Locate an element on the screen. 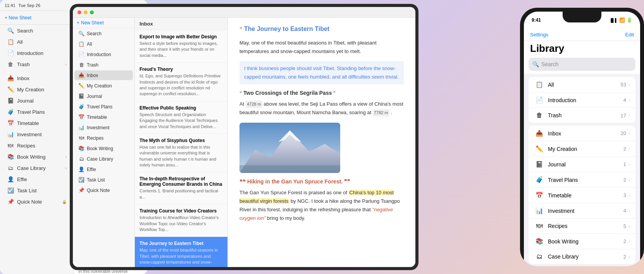 Image resolution: width=644 pixels, height=274 pixels. sidebar-item-introduction: 📄 Introduction is located at coordinates (37, 53).